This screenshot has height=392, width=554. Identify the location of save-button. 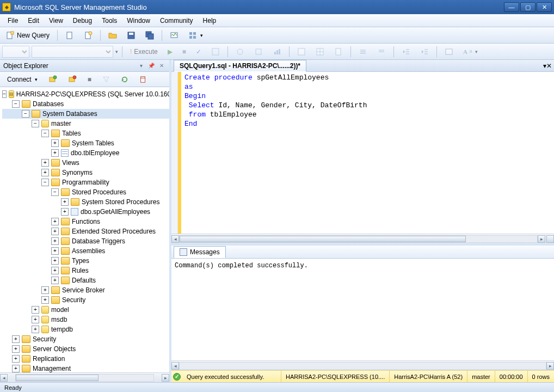
(131, 35).